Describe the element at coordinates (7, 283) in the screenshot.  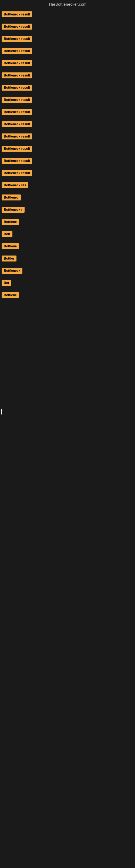
I see `bottleneck-badge: Bot` at that location.